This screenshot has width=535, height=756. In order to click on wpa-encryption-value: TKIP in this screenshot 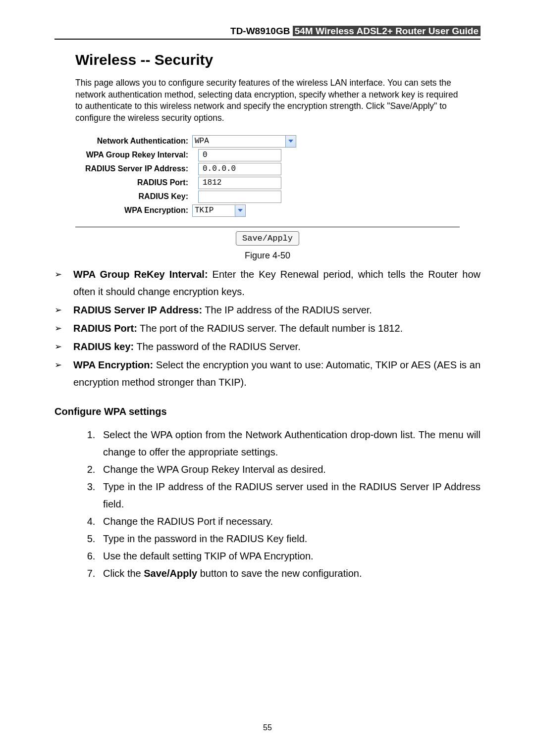, I will do `click(204, 210)`.